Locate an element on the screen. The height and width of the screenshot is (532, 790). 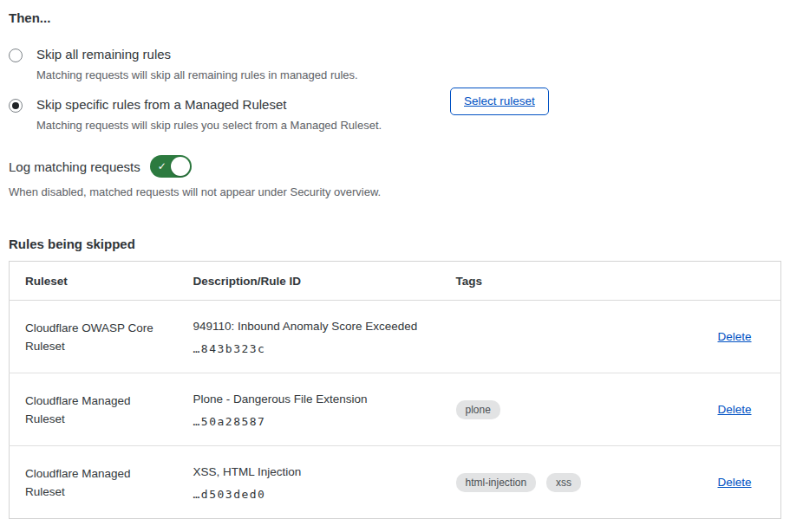
tag-badge: xss is located at coordinates (564, 483).